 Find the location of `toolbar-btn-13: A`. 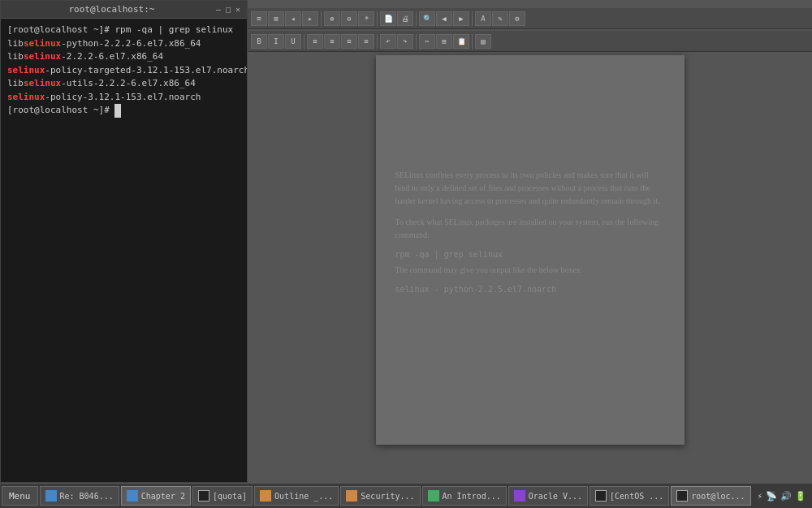

toolbar-btn-13: A is located at coordinates (483, 19).